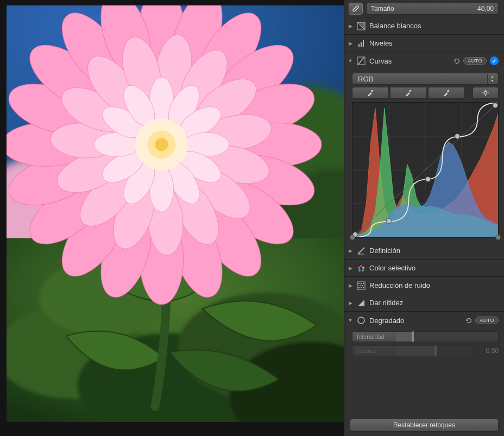 Image resolution: width=504 pixels, height=436 pixels. I want to click on eyedropper-white-button, so click(446, 93).